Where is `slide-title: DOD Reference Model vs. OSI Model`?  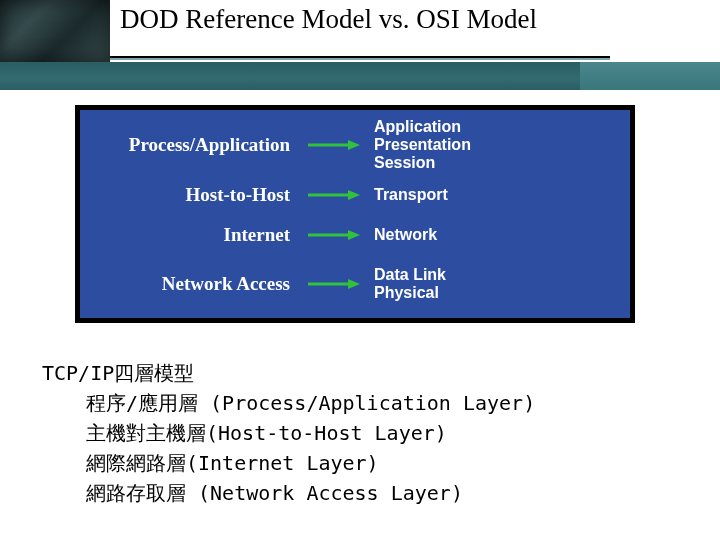 slide-title: DOD Reference Model vs. OSI Model is located at coordinates (328, 20).